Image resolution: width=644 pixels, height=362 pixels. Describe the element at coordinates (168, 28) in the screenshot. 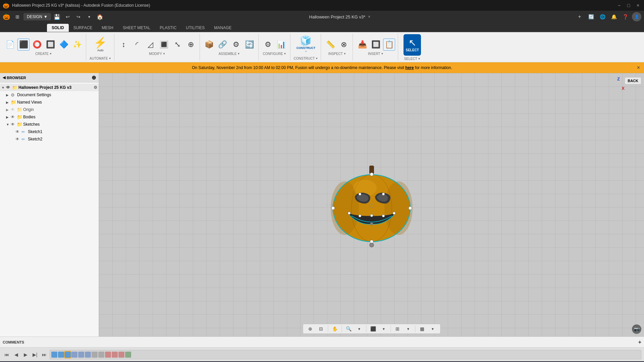

I see `tab-plastic: PLASTIC` at that location.